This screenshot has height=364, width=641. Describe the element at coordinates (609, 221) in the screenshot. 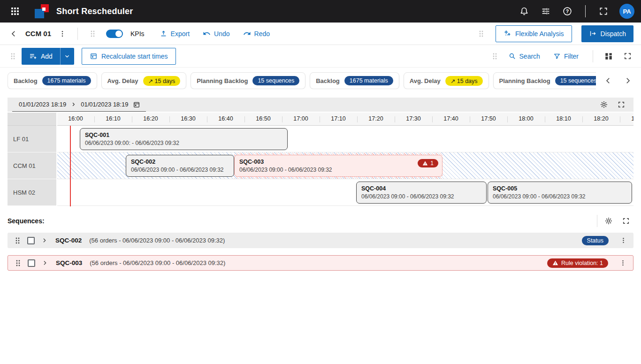

I see `sequences-settings-gear-icon` at that location.